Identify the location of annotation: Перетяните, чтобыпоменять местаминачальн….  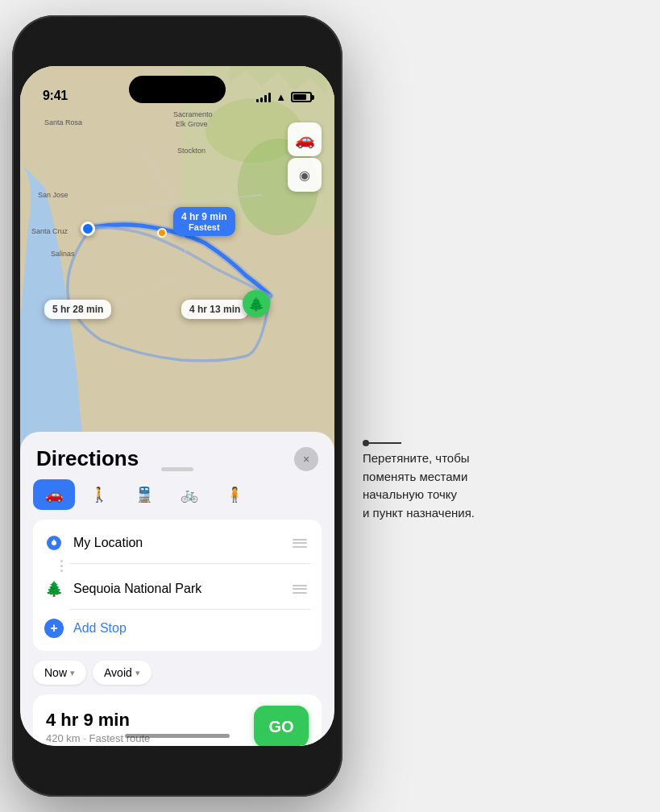
(414, 478).